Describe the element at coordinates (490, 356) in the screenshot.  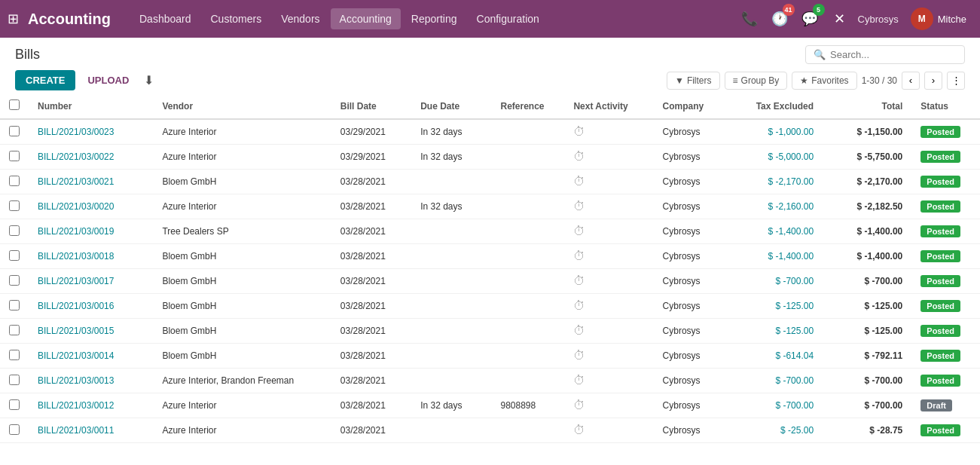
I see `table-row: BILL/2021/03/0014 Bloem GmbH 03/28/2021 …` at that location.